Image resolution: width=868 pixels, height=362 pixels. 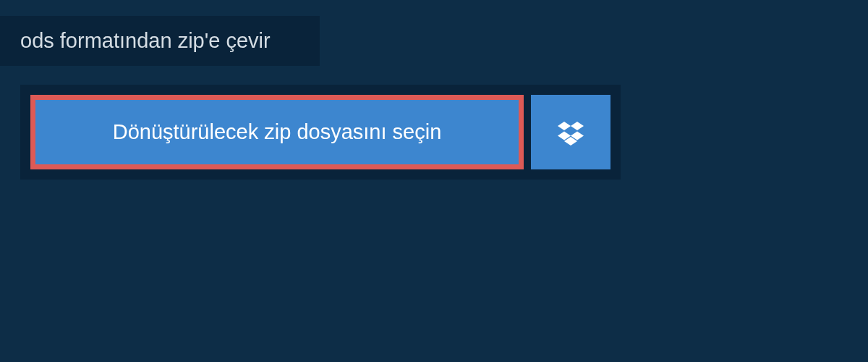 What do you see at coordinates (571, 132) in the screenshot?
I see `dropbox-button` at bounding box center [571, 132].